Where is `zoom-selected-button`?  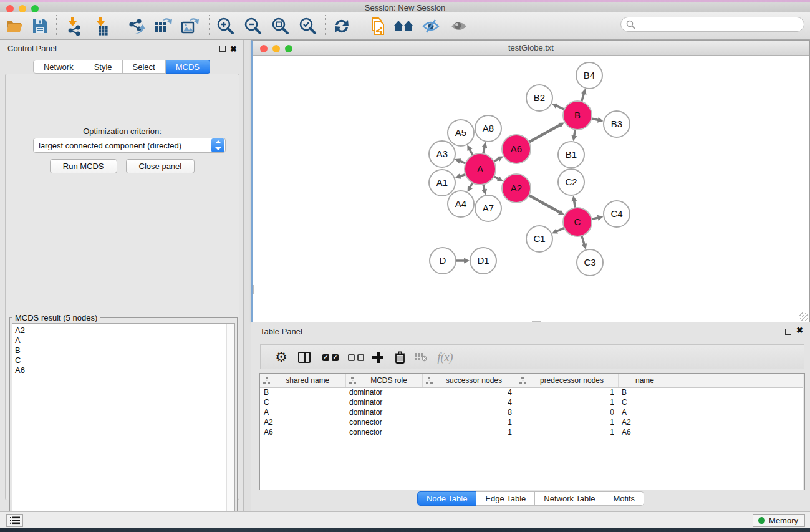
zoom-selected-button is located at coordinates (307, 26).